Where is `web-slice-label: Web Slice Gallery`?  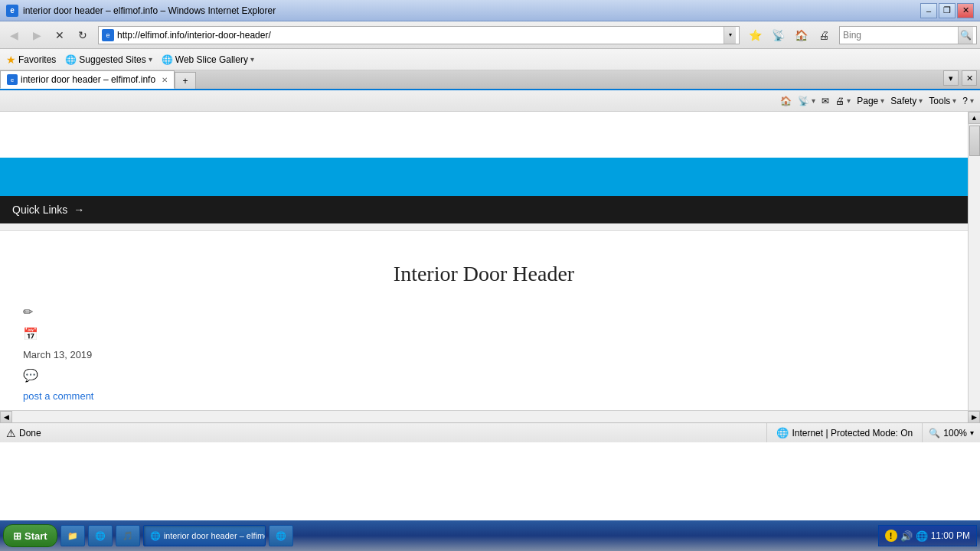 web-slice-label: Web Slice Gallery is located at coordinates (211, 60).